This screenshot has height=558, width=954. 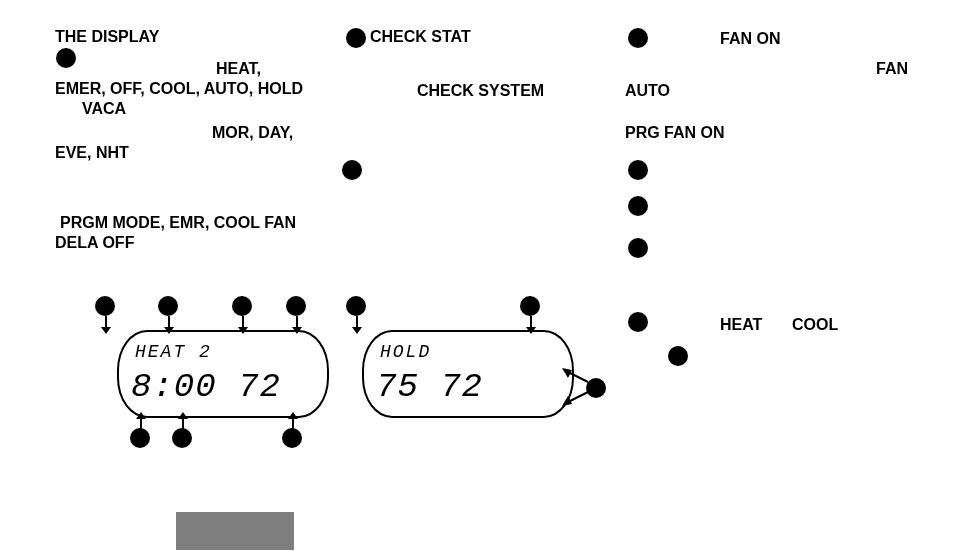 I want to click on mode-dela-off: DELA OFF, so click(x=94, y=243).